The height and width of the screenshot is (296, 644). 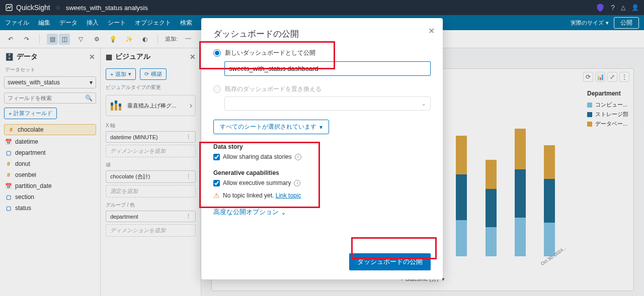 I want to click on radio-replace-label: 既存のダッシュボードを置き換える, so click(x=273, y=89).